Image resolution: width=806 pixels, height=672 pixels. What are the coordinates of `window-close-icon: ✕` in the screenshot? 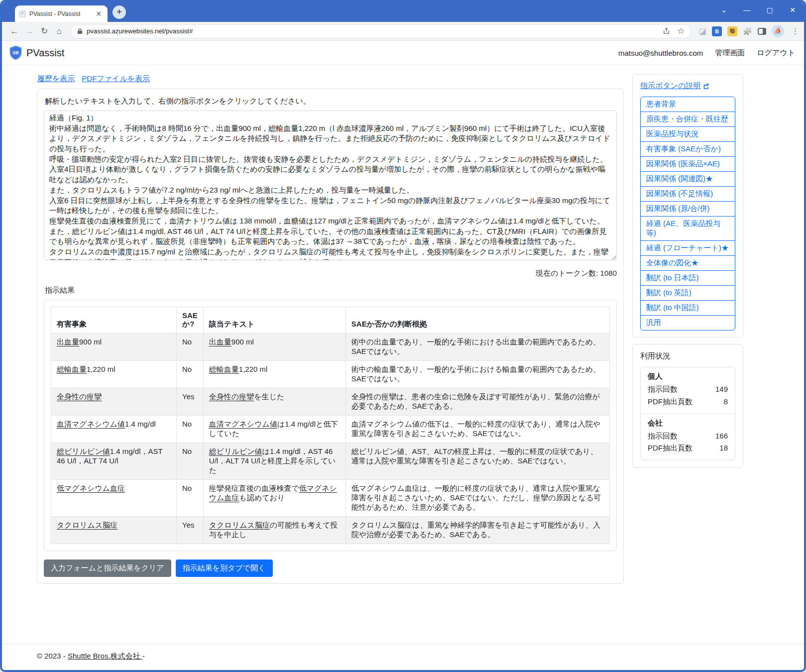 It's located at (793, 10).